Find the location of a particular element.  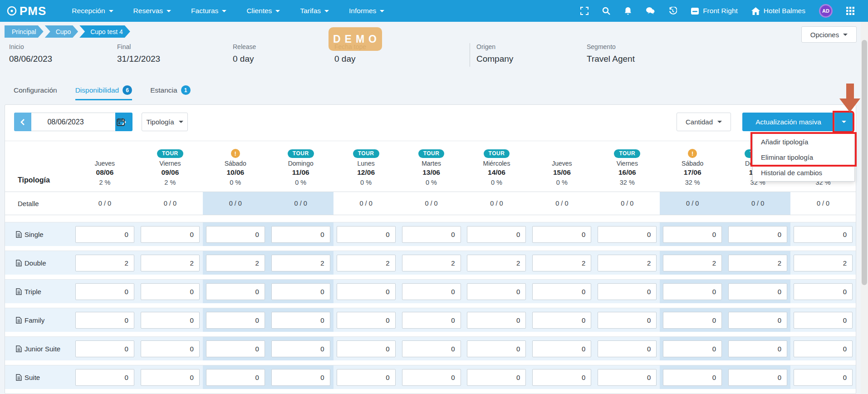

menu-tarifas: Tarifas is located at coordinates (314, 11).